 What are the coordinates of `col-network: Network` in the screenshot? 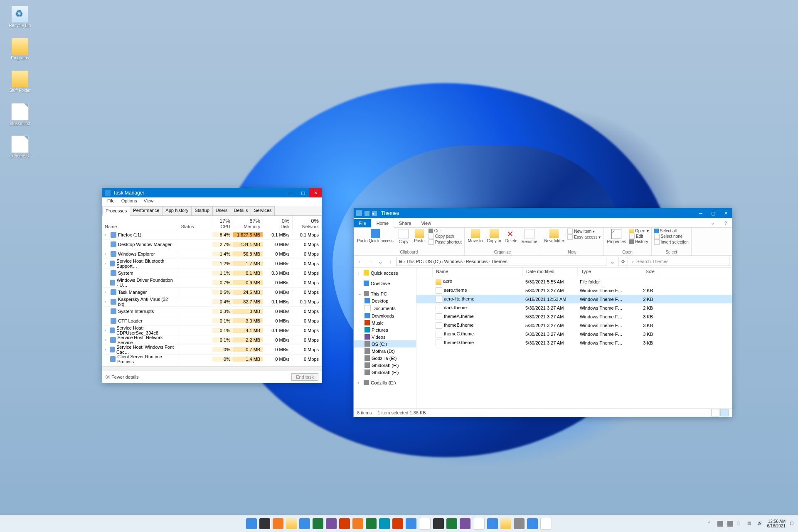 It's located at (307, 227).